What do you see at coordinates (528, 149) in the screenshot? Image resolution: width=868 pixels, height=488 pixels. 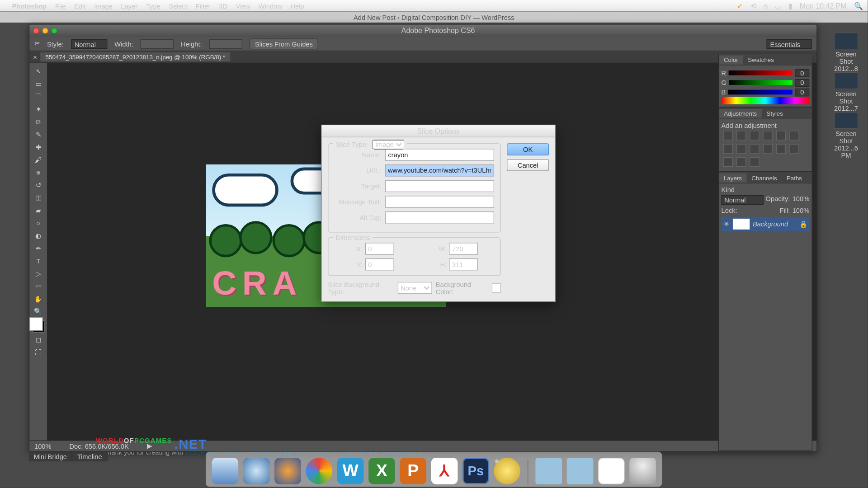 I see `ok-button: OK` at bounding box center [528, 149].